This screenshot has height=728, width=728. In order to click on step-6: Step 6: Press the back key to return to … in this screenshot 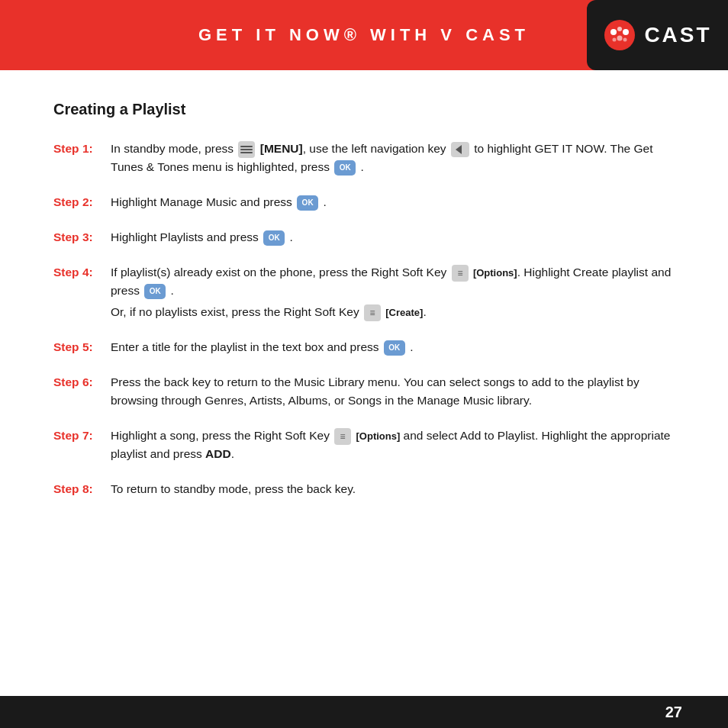, I will do `click(364, 391)`.